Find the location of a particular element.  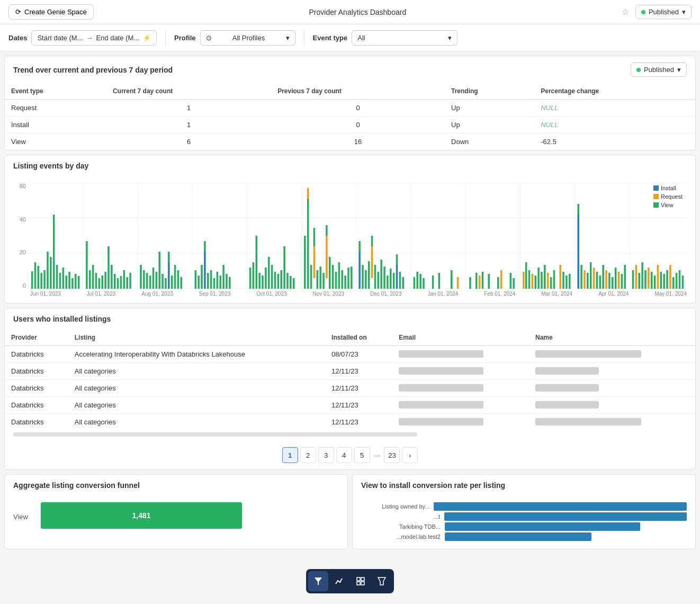

y-label-0: 0 is located at coordinates (20, 286).